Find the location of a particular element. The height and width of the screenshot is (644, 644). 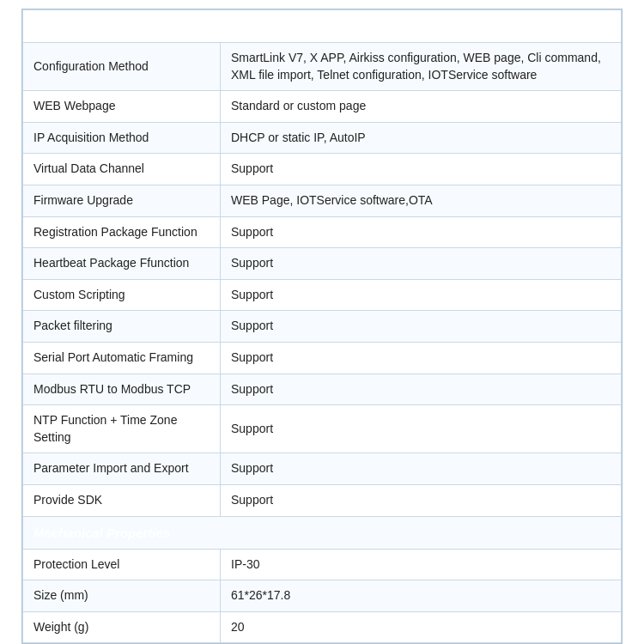

table-row: Modbus RTU to Modbus TCPSupport is located at coordinates (323, 390).